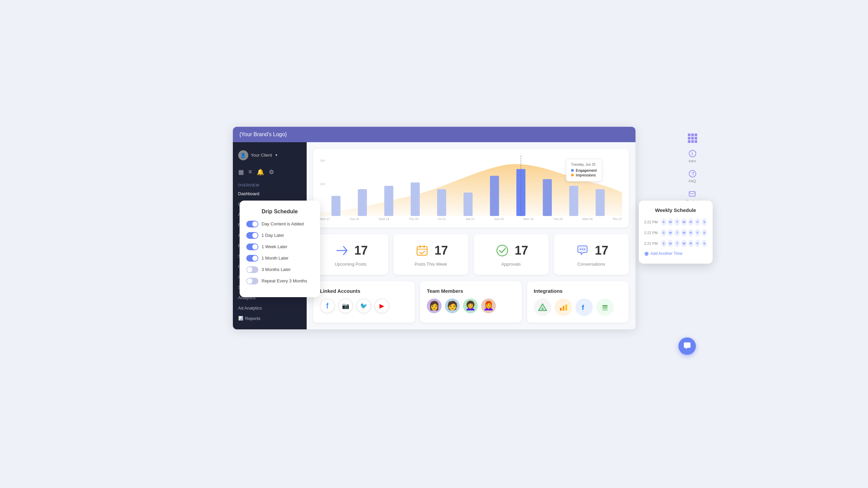  Describe the element at coordinates (671, 233) in the screenshot. I see `day-M1: M` at that location.